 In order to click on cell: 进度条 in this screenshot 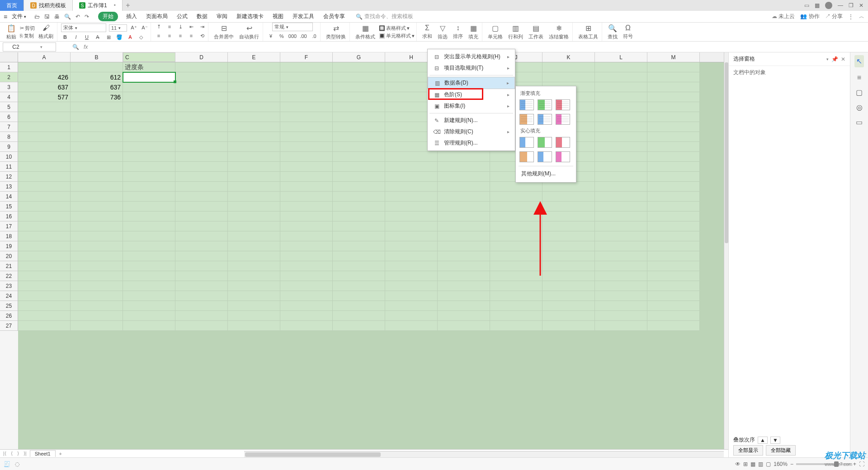, I will do `click(149, 67)`.